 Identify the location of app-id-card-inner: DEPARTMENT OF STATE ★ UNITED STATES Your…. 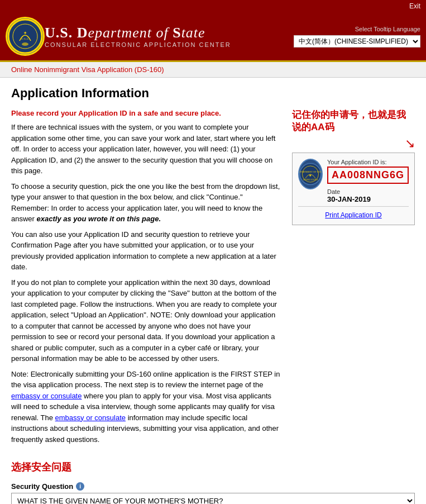
(353, 181).